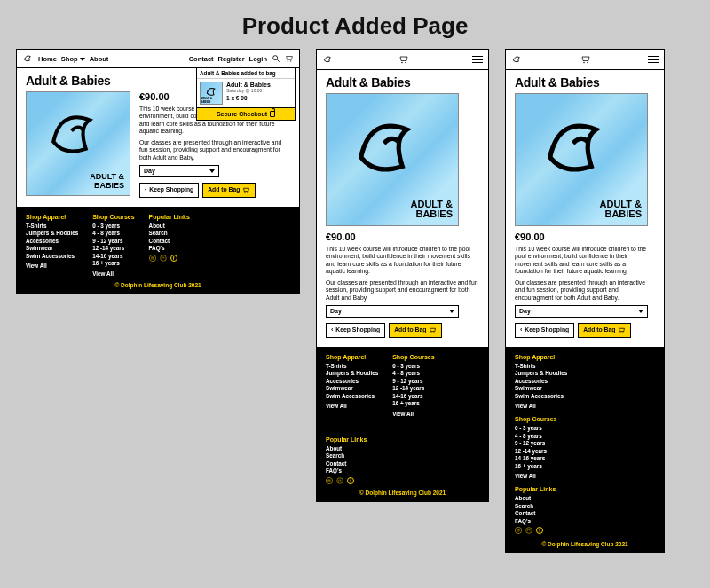 This screenshot has height=588, width=710. I want to click on footer-apparel-list: T-Shirts Jumpers & Hoodies Accessories S…, so click(51, 241).